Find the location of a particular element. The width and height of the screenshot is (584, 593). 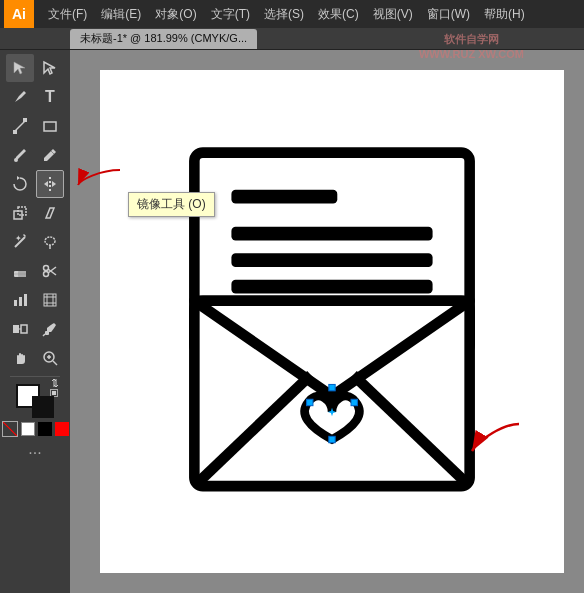

tool-row-2: T is located at coordinates (35, 97).